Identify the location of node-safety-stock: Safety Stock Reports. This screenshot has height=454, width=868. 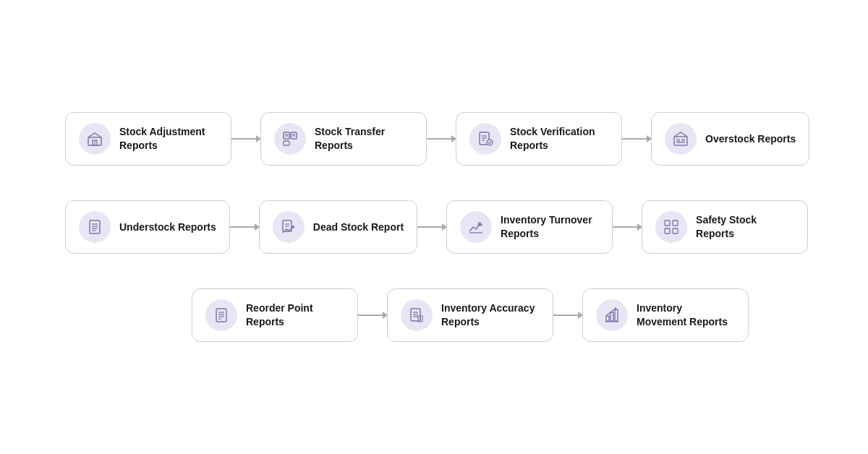
(725, 227).